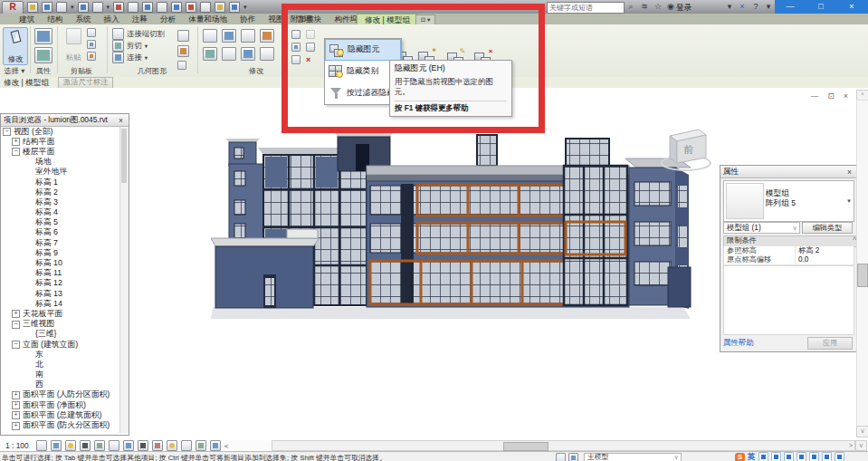  What do you see at coordinates (229, 36) in the screenshot?
I see `offset-icon` at bounding box center [229, 36].